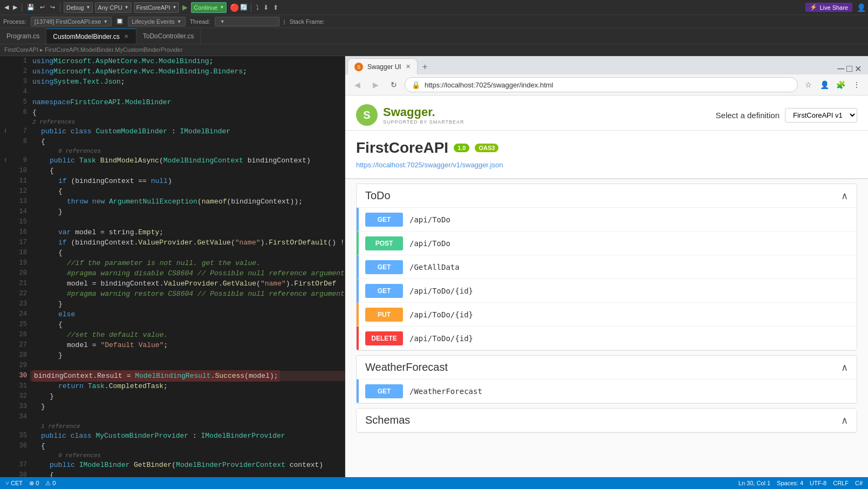  What do you see at coordinates (858, 69) in the screenshot?
I see `close-window-btn: ✕` at bounding box center [858, 69].